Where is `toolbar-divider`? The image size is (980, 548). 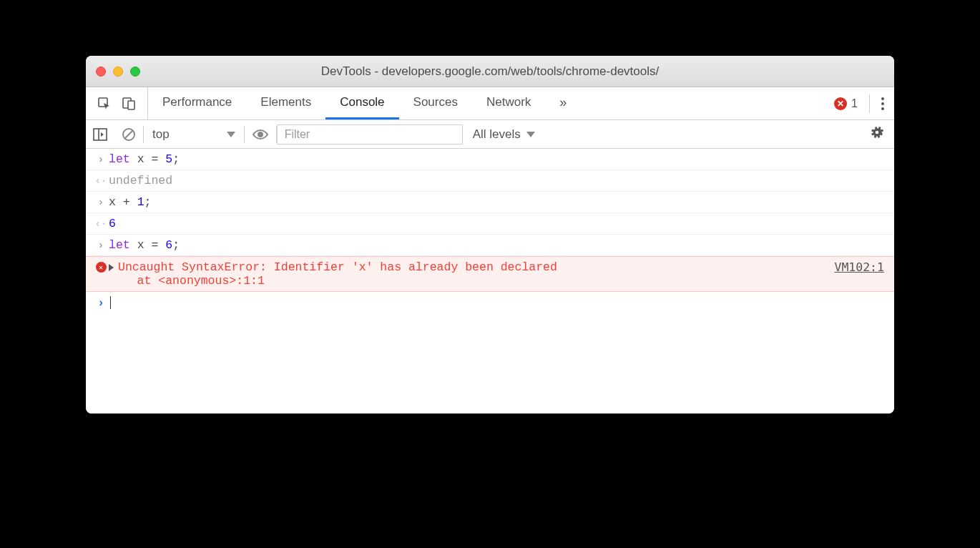 toolbar-divider is located at coordinates (870, 104).